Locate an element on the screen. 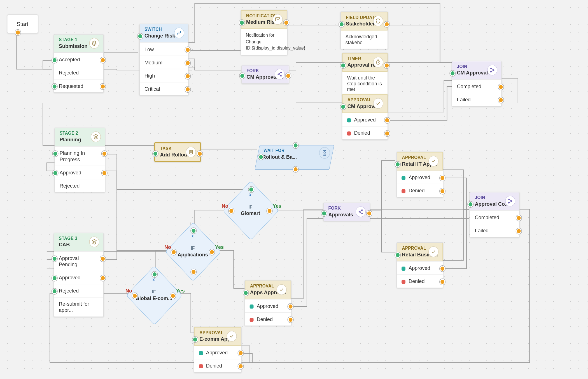  field-update-stakeholder: FIELD UPDATE Stakeholder ... Acknowledge… is located at coordinates (364, 30).